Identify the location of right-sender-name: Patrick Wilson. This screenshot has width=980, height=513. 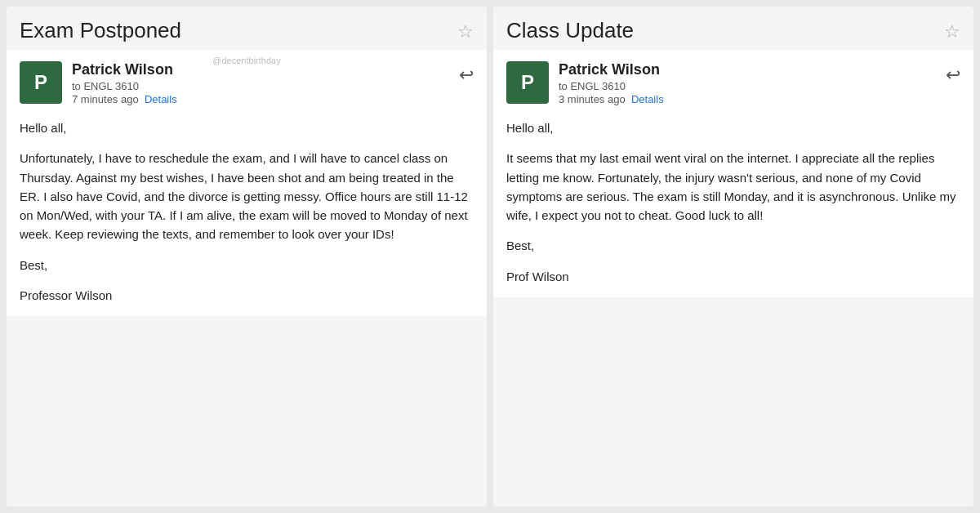
(747, 70).